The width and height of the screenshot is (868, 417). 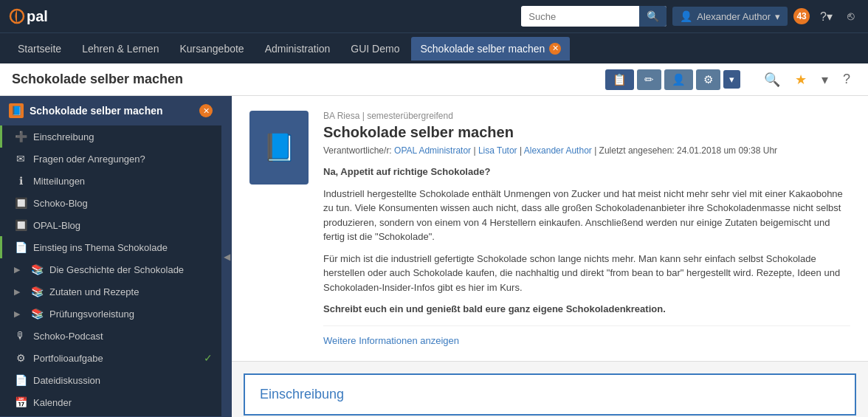 What do you see at coordinates (434, 16) in the screenshot?
I see `top-bar: pal 🔍 👤 Alexander Author ▾ 43 ?▾ ⎋` at bounding box center [434, 16].